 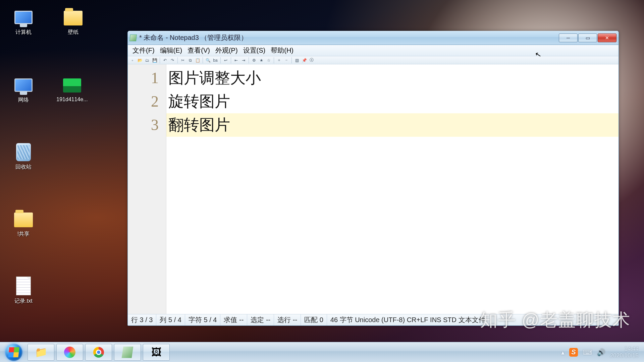 I want to click on line-number: 1, so click(x=147, y=78).